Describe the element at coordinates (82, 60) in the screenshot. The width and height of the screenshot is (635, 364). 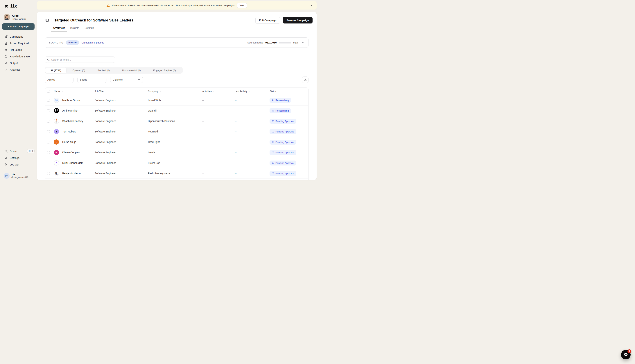
I see `search-input` at that location.